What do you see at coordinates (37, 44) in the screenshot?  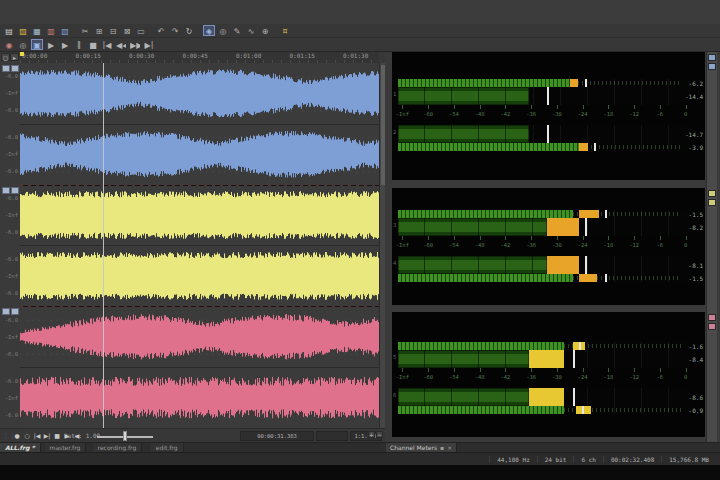 I see `meters-view-icon: ▣` at bounding box center [37, 44].